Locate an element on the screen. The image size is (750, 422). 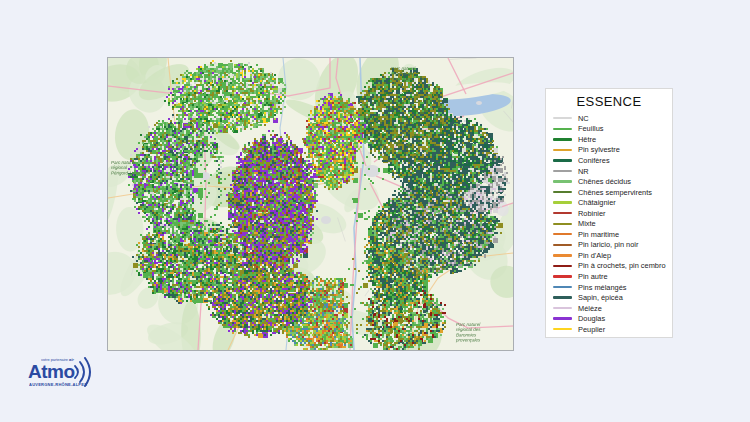
legend-label: Hêtre is located at coordinates (587, 140).